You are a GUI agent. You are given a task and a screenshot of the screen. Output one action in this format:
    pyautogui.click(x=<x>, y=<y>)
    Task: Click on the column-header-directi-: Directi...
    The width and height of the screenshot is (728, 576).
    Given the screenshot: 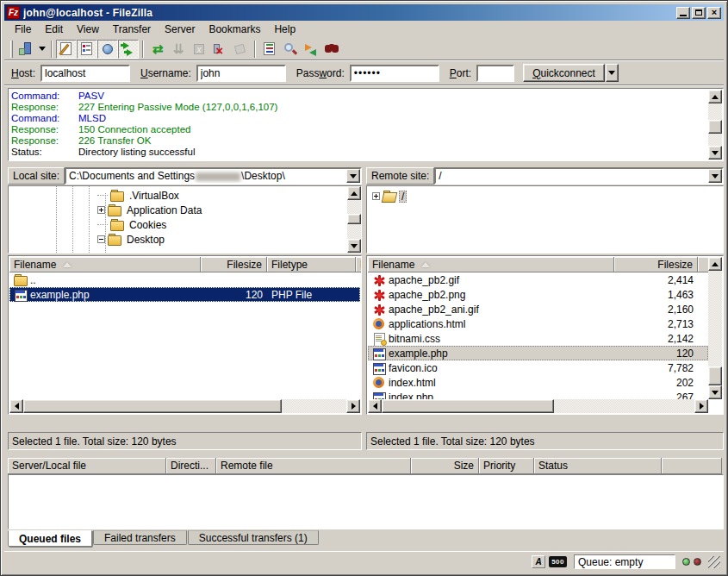 What is the action you would take?
    pyautogui.click(x=191, y=466)
    